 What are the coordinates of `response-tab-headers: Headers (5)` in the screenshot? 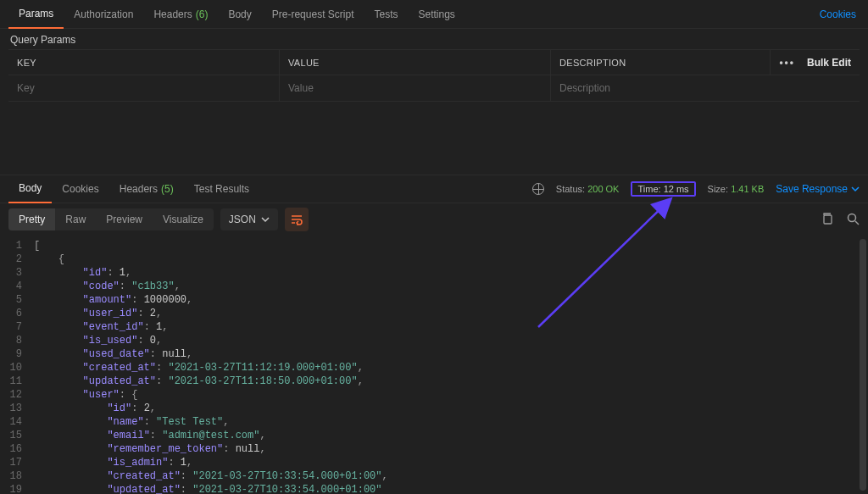 It's located at (147, 189).